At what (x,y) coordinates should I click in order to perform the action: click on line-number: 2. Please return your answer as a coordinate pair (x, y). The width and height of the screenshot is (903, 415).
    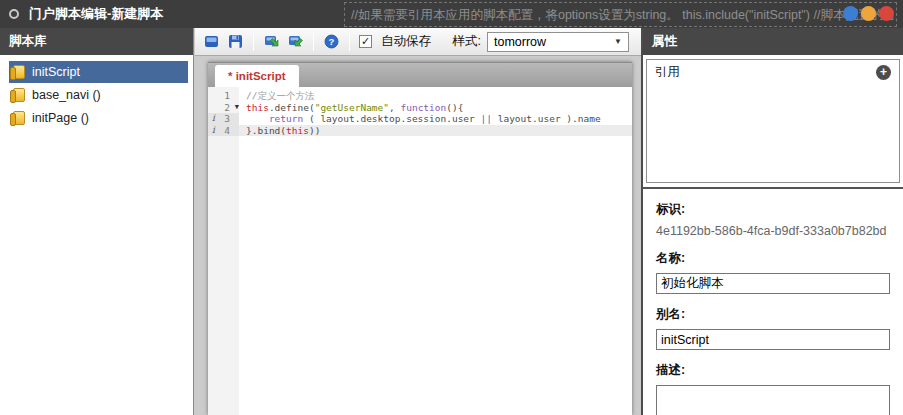
    Looking at the image, I should click on (227, 108).